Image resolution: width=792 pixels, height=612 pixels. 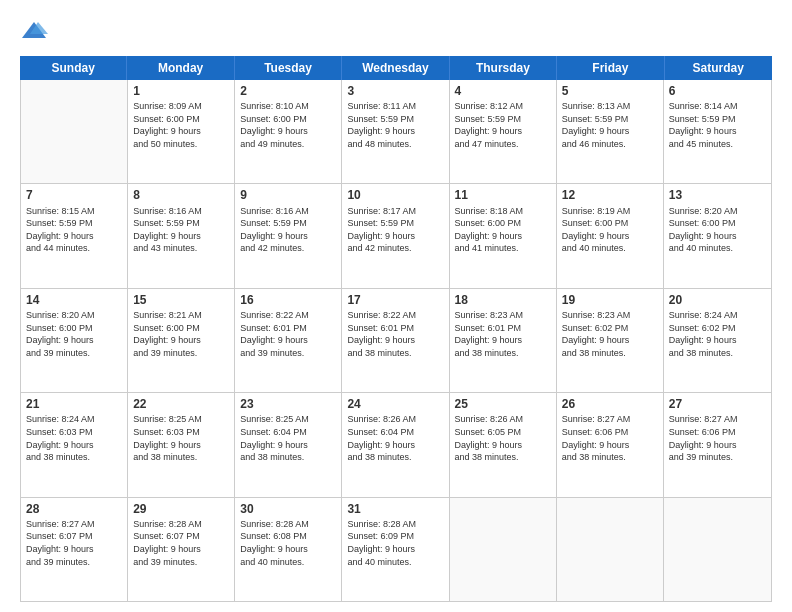 I want to click on day-number: 26, so click(x=610, y=404).